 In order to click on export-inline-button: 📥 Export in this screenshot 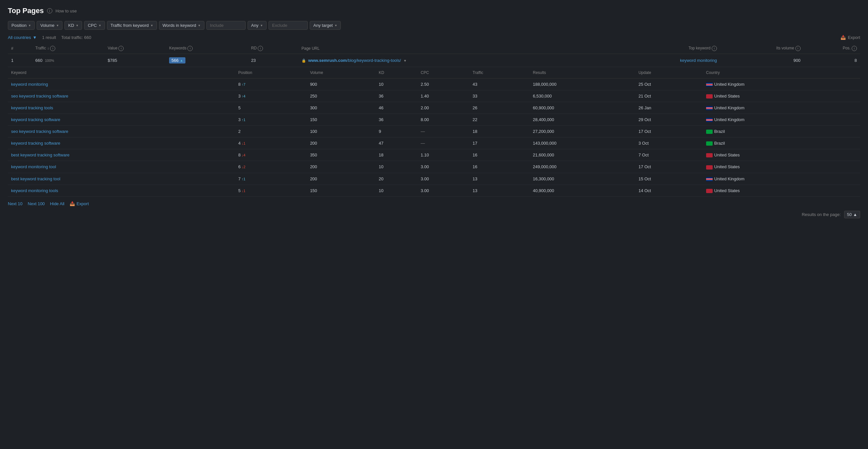, I will do `click(80, 204)`.